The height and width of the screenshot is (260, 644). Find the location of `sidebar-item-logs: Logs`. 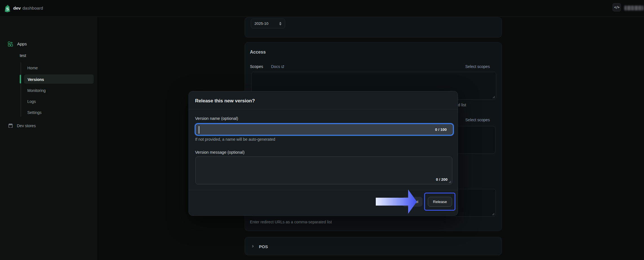

sidebar-item-logs: Logs is located at coordinates (32, 102).